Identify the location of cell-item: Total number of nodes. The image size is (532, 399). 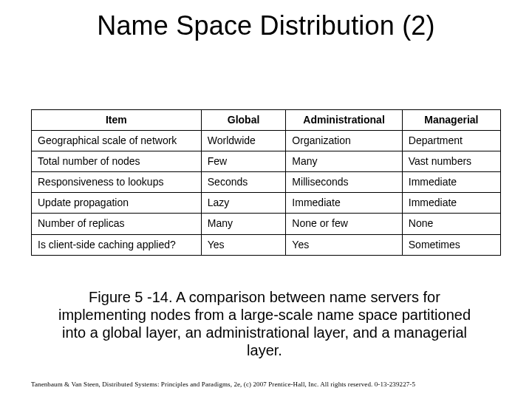
(117, 162).